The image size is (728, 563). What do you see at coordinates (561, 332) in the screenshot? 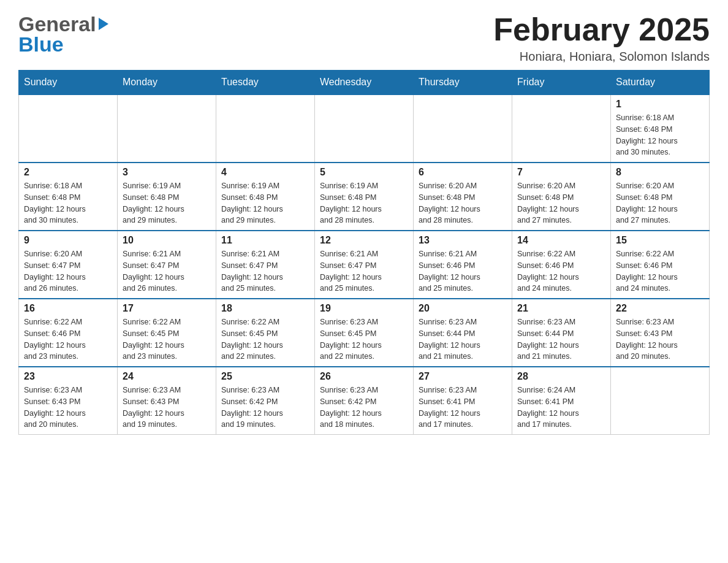
I see `table-row: 21Sunrise: 6:23 AMSunset: 6:44 PMDayligh…` at bounding box center [561, 332].